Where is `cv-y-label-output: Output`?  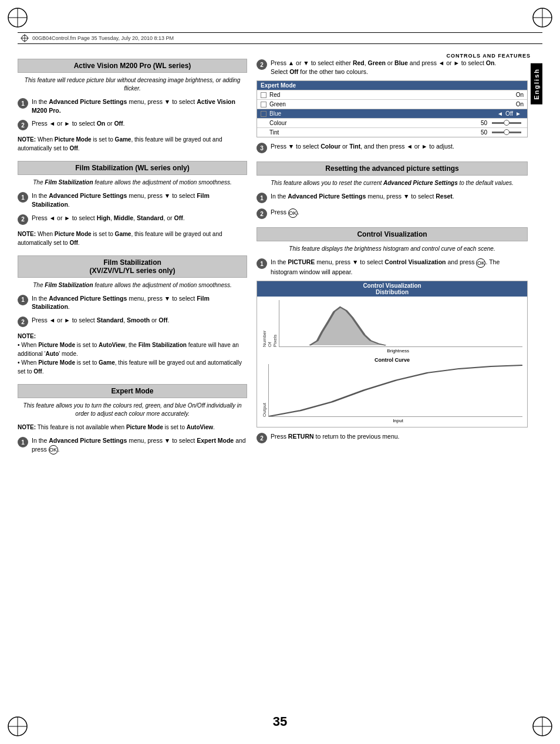
cv-y-label-output: Output is located at coordinates (264, 390).